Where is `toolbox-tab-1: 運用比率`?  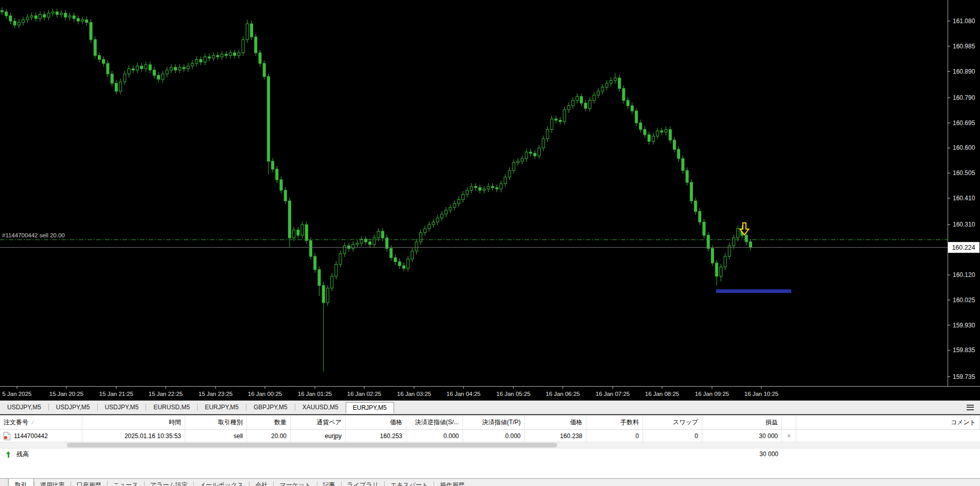 toolbox-tab-1: 運用比率 is located at coordinates (52, 482).